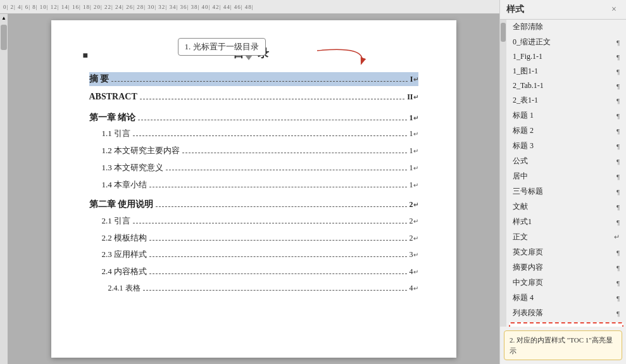  What do you see at coordinates (566, 313) in the screenshot?
I see `style-item-19: 列表段落¶` at bounding box center [566, 313].